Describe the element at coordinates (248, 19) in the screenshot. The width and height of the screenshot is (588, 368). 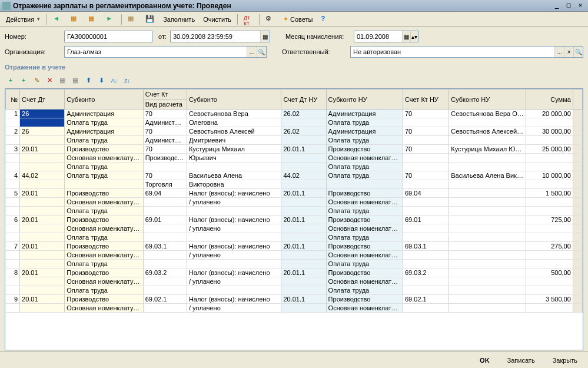
I see `toolbar-btn-dk: ДтКт` at that location.